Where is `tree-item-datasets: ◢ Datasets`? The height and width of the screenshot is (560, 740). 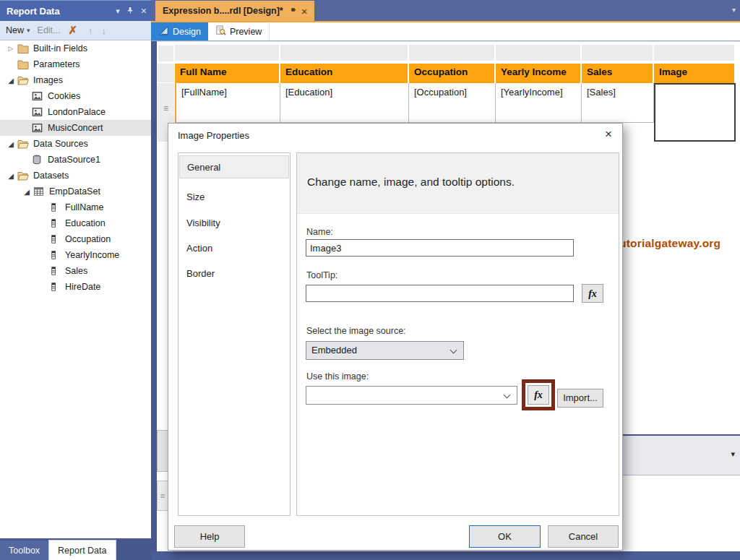
tree-item-datasets: ◢ Datasets is located at coordinates (75, 176).